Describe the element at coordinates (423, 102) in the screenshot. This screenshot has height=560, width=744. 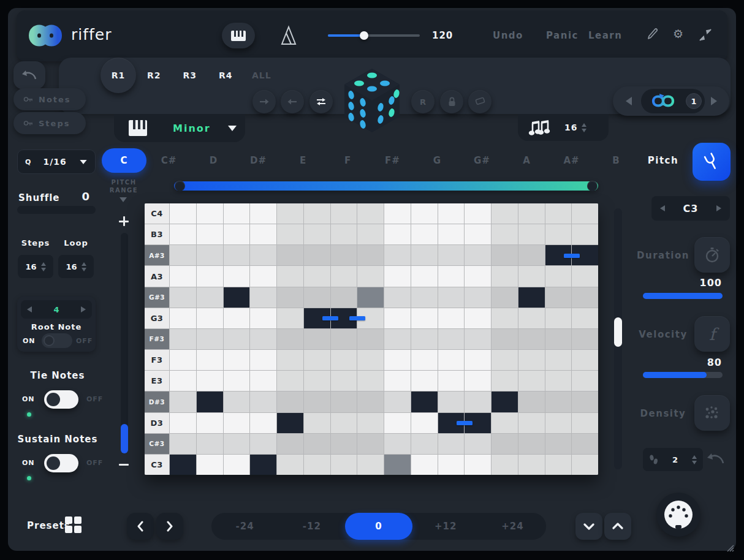
I see `retrigger-button: R` at that location.